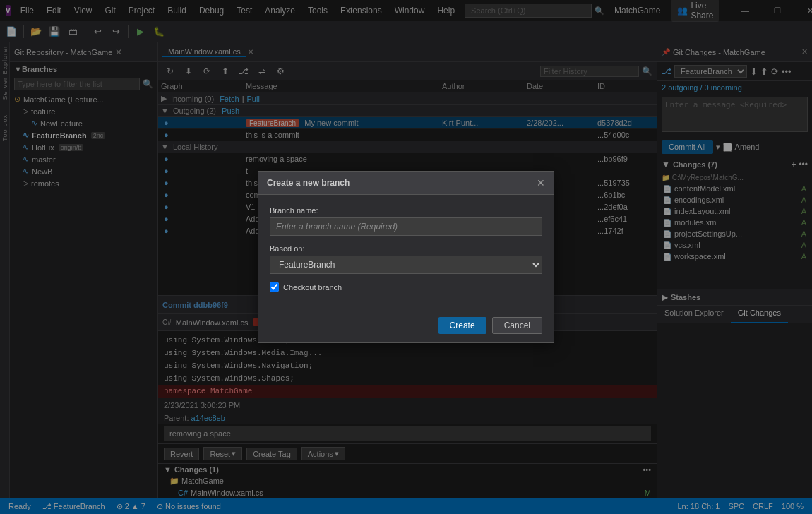 The width and height of the screenshot is (812, 514). Describe the element at coordinates (406, 253) in the screenshot. I see `dialog-body: Branch name: Based on: FeatureBranch Che…` at that location.